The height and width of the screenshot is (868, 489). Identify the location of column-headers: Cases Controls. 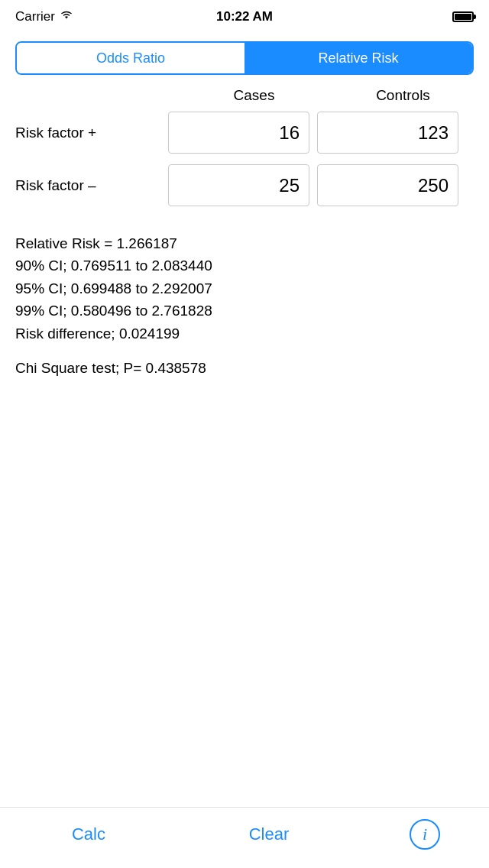
(244, 96).